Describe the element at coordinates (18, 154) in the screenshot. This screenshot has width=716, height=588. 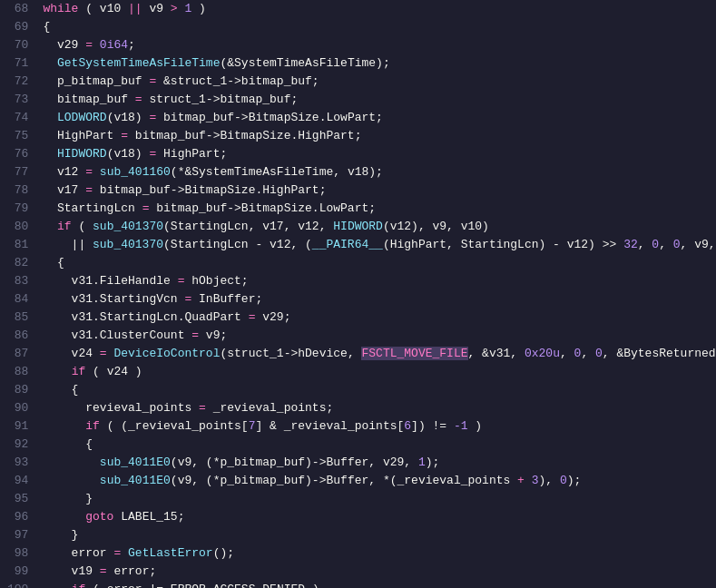
I see `line-number: 76` at that location.